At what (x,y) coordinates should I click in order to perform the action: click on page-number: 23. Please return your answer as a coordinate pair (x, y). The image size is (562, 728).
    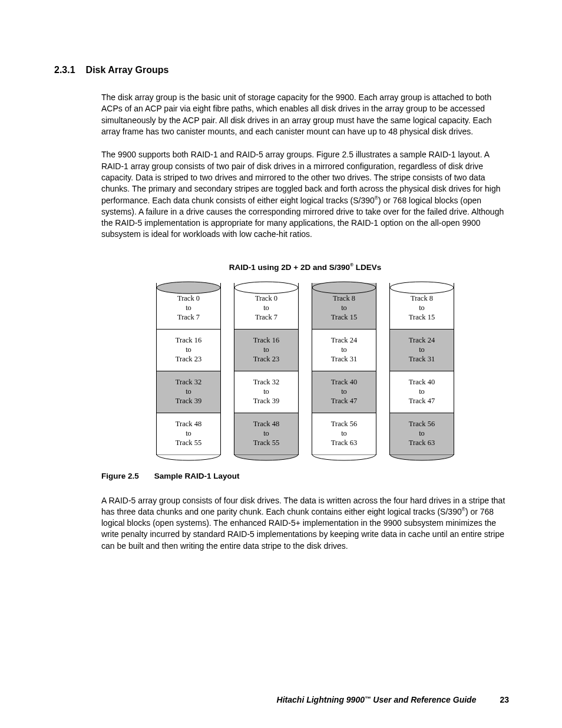
    Looking at the image, I should click on (504, 700).